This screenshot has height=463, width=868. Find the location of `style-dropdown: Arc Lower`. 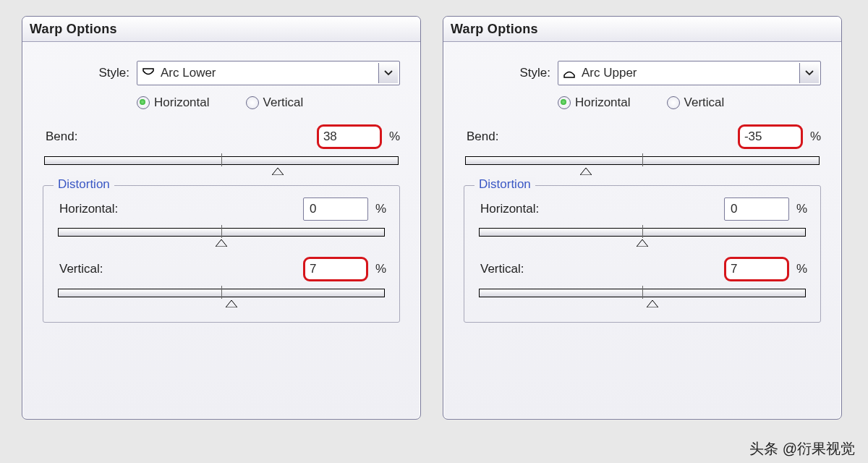

style-dropdown: Arc Lower is located at coordinates (268, 73).